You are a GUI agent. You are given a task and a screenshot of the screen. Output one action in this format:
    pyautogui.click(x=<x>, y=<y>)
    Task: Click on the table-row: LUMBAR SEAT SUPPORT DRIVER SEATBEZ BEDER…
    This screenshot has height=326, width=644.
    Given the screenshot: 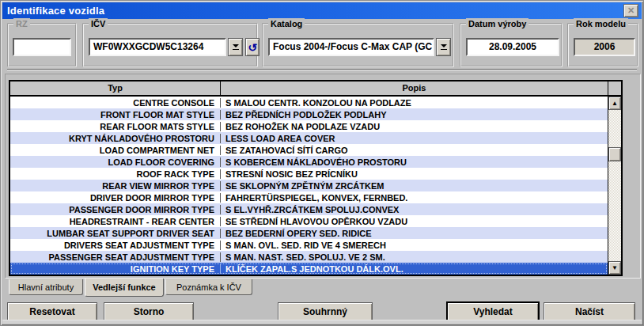 What is the action you would take?
    pyautogui.click(x=309, y=233)
    